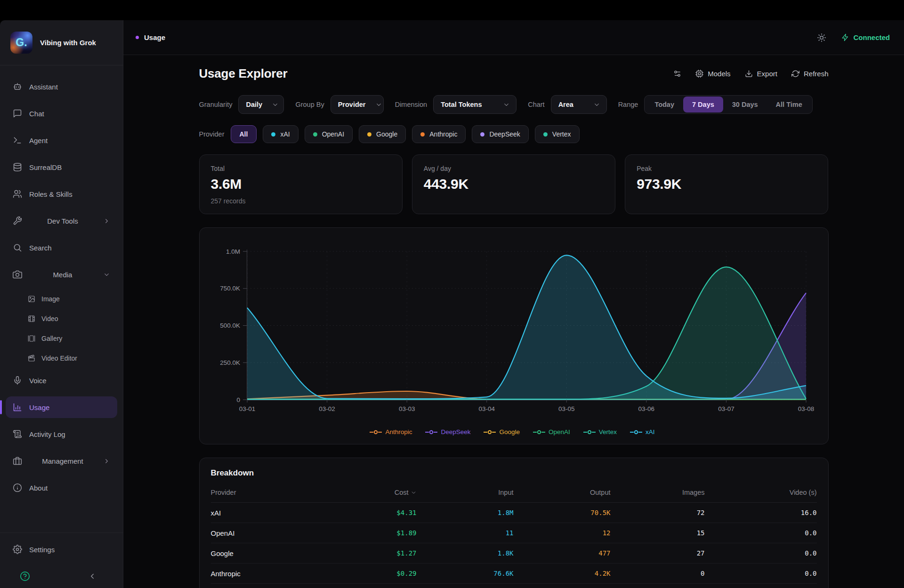 This screenshot has height=588, width=904. What do you see at coordinates (745, 105) in the screenshot?
I see `range-option-30-days: 30 Days` at bounding box center [745, 105].